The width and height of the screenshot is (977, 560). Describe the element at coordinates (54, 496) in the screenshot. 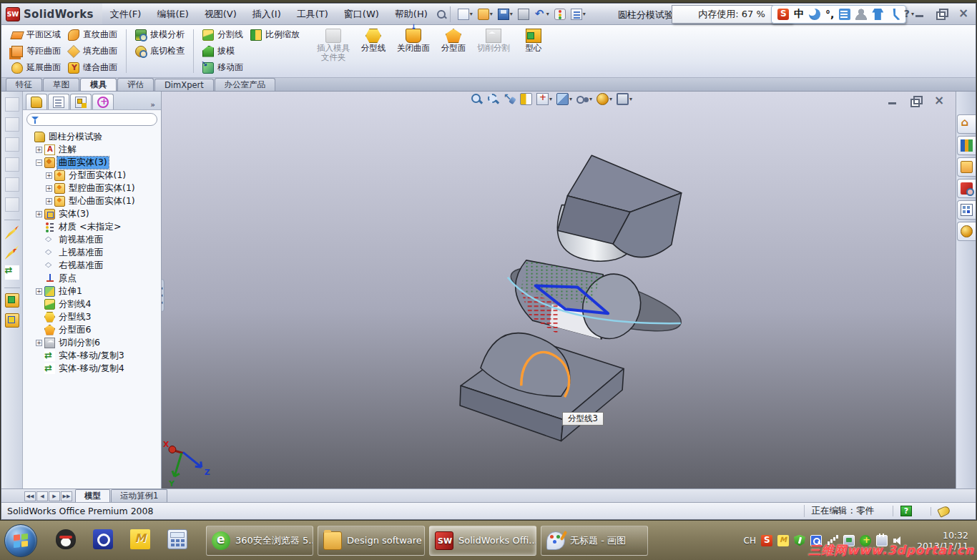

I see `tab-nav-button: ▶` at that location.